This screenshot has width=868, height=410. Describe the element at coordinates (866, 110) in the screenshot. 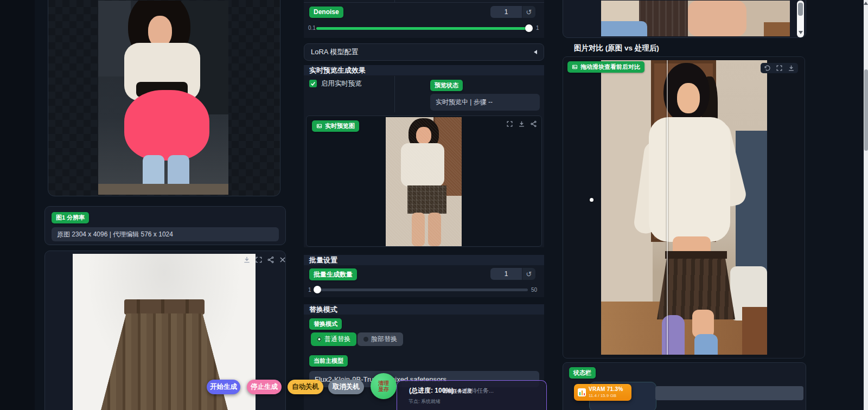

I see `page-scrollbar-thumb` at that location.